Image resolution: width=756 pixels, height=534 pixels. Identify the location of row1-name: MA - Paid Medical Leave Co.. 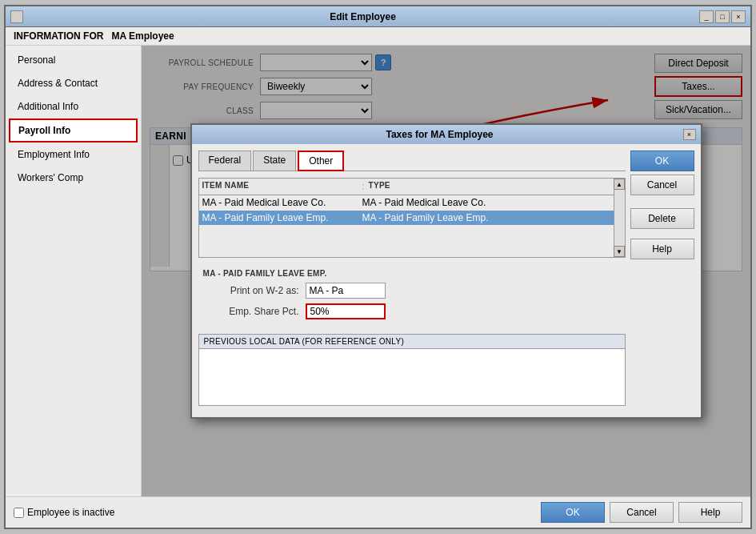
(282, 203).